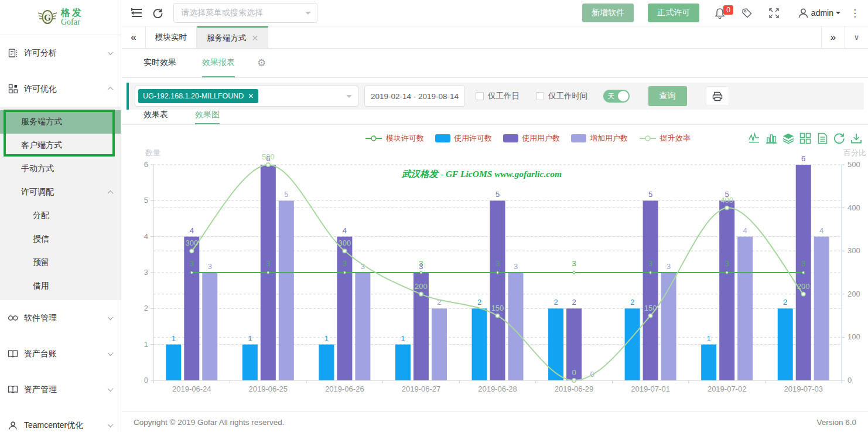  I want to click on sidebar-item-credit: 授信, so click(60, 239).